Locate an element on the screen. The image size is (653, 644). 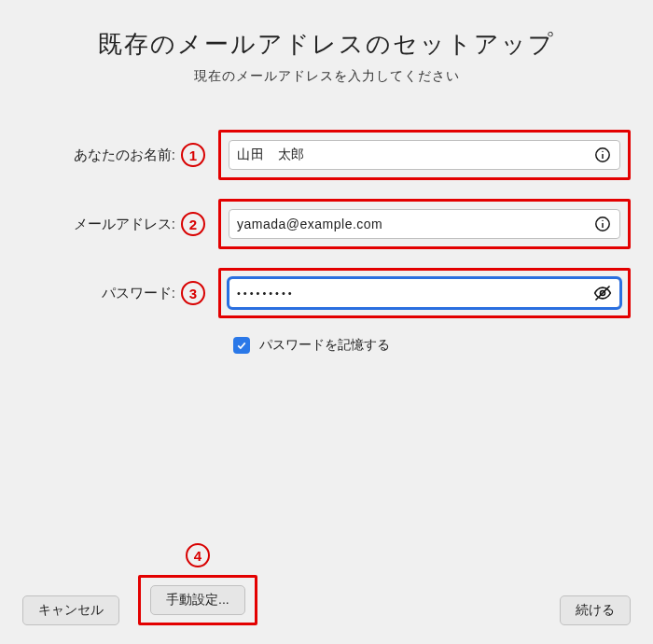
manual-config-button: 手動設定... is located at coordinates (198, 600).